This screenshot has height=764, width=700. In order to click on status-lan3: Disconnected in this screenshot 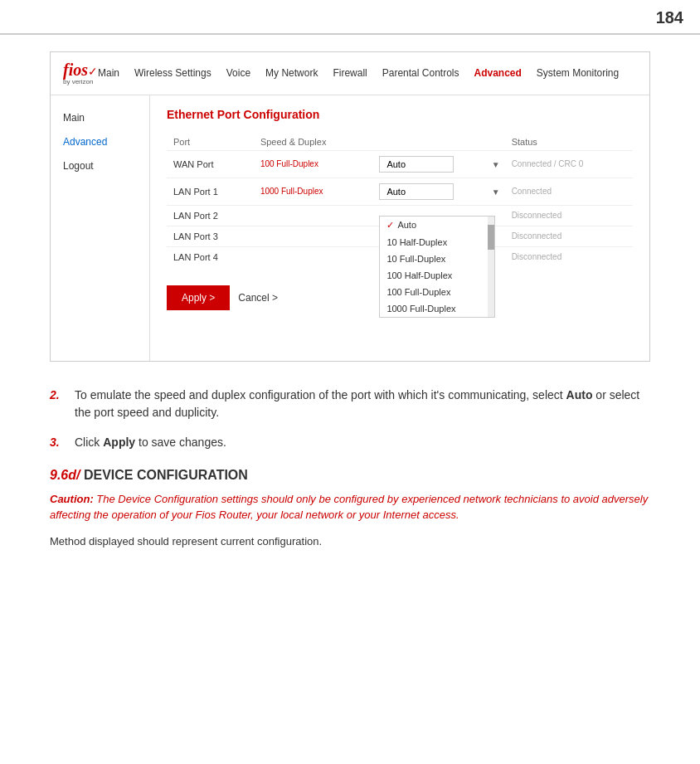, I will do `click(569, 236)`.